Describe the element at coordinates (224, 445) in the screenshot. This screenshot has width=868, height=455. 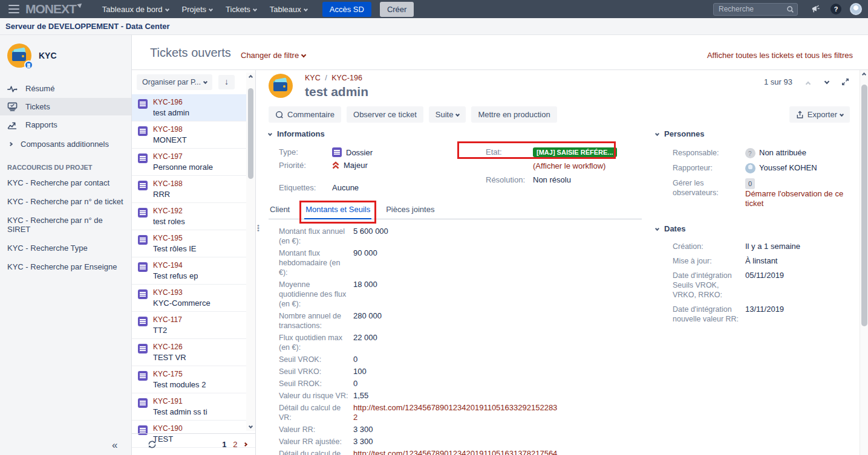
I see `page-1: 1` at that location.